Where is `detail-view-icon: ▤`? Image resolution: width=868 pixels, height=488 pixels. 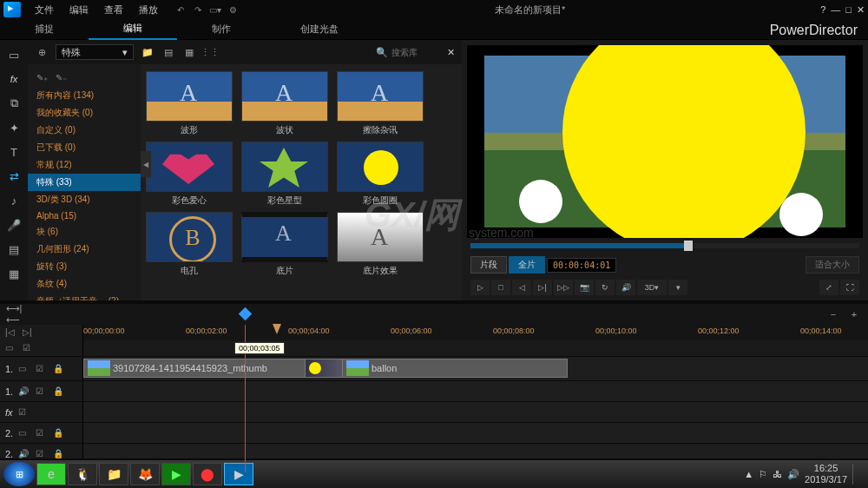 detail-view-icon: ▤ is located at coordinates (168, 52).